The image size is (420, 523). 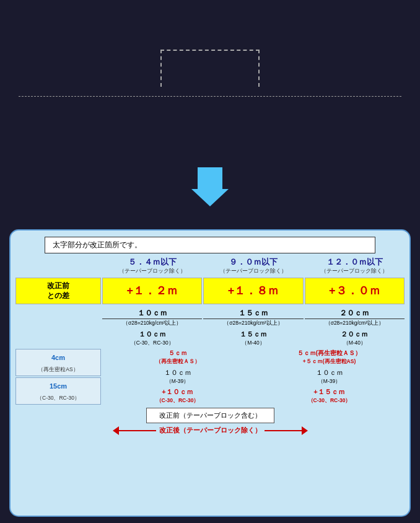 I want to click on header-sub-3: （テーパーブロック除く）, so click(x=354, y=271).